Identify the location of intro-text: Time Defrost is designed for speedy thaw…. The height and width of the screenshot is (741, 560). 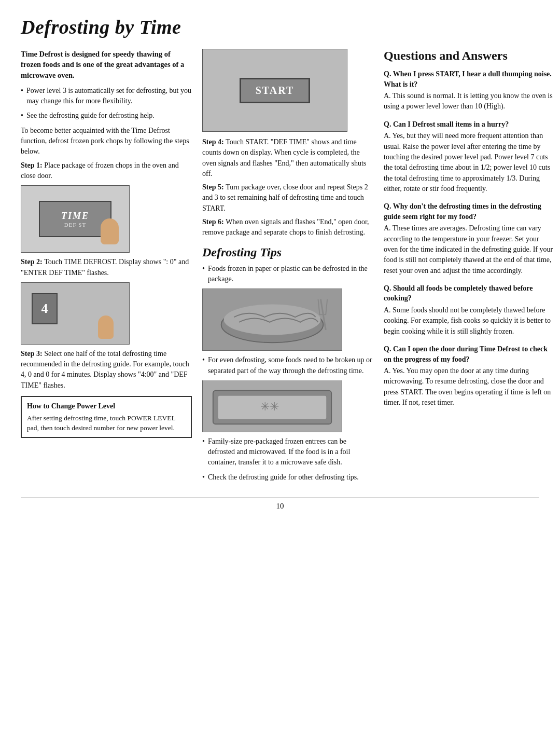
(106, 64).